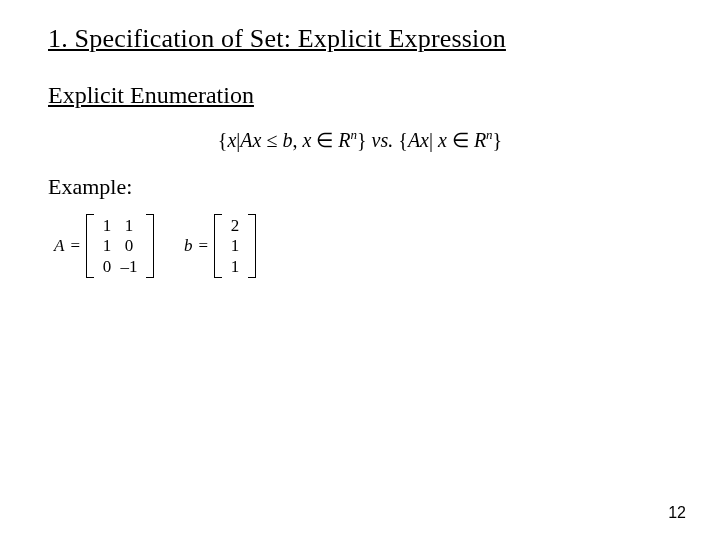  Describe the element at coordinates (188, 246) in the screenshot. I see `vector-b-name: b` at that location.